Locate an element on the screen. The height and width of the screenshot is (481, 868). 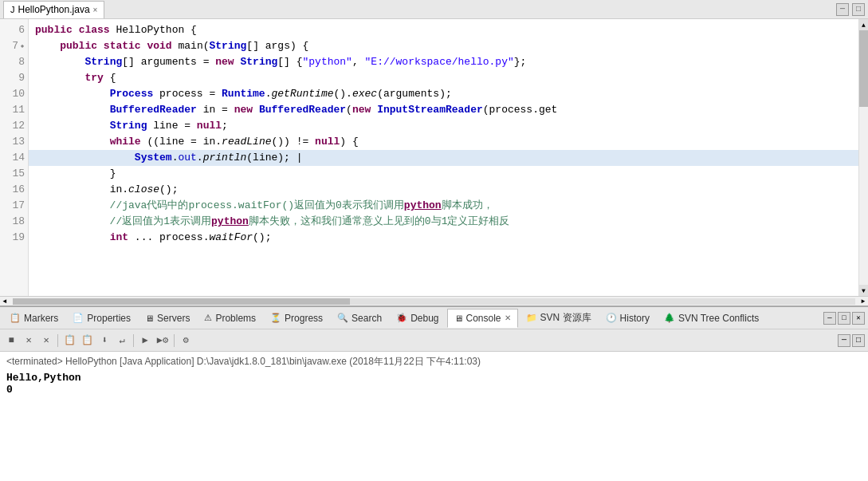
editor-tab-bar: J HelloPython.java × ─ □ is located at coordinates (434, 10).